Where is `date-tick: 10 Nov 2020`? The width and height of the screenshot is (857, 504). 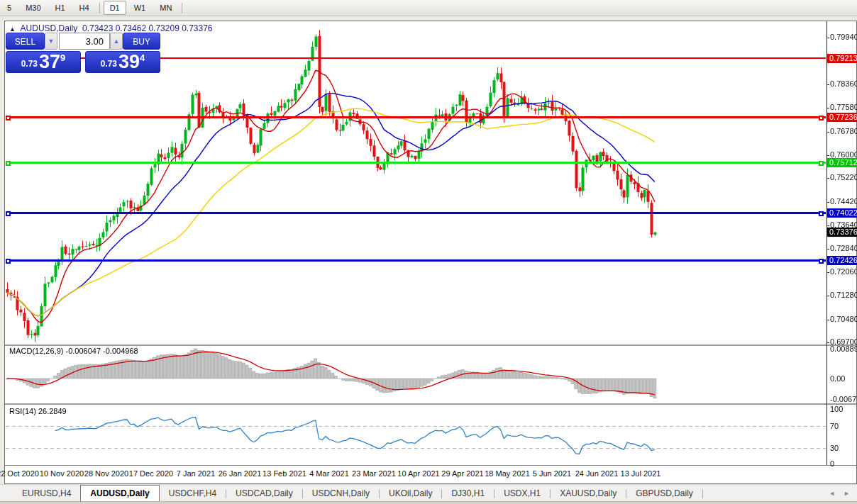
date-tick: 10 Nov 2020 is located at coordinates (62, 474).